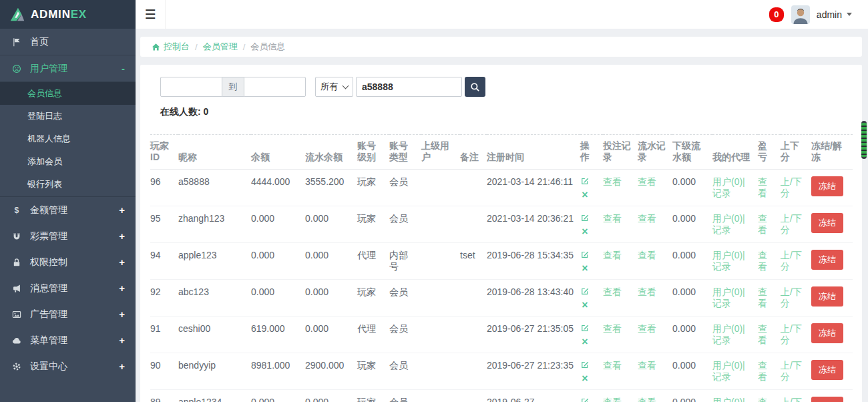 This screenshot has width=868, height=402. Describe the element at coordinates (501, 396) in the screenshot. I see `table-row: 89apple12340.0000.000玩家会员2019-06-27×查看查看…` at that location.